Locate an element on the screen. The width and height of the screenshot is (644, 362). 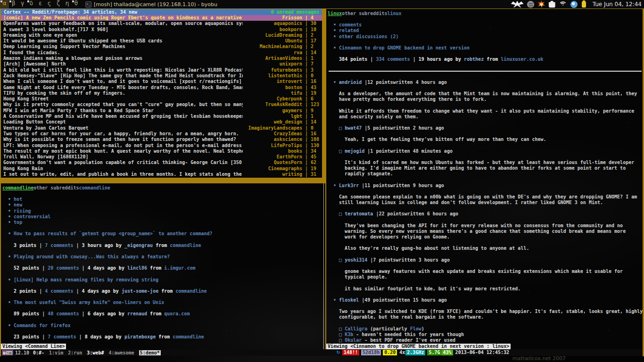
tag-ζ: ζ is located at coordinates (58, 4).